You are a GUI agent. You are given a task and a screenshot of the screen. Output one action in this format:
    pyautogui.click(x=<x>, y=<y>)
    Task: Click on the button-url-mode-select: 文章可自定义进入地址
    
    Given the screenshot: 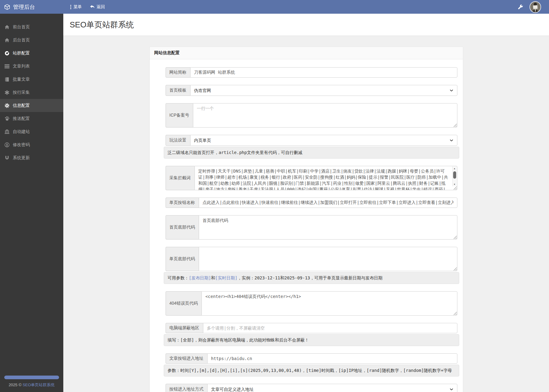 What is the action you would take?
    pyautogui.click(x=332, y=388)
    